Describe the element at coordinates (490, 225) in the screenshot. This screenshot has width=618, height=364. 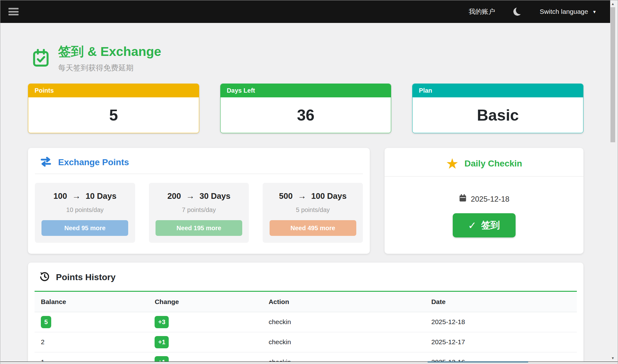
I see `checkin-button-label: 签到` at that location.